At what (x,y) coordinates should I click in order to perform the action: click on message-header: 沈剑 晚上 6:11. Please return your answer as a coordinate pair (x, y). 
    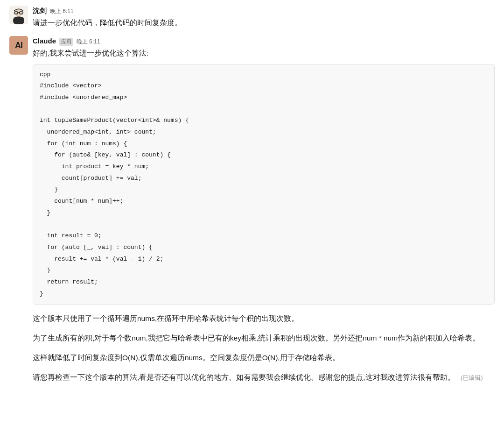
    Looking at the image, I should click on (264, 11).